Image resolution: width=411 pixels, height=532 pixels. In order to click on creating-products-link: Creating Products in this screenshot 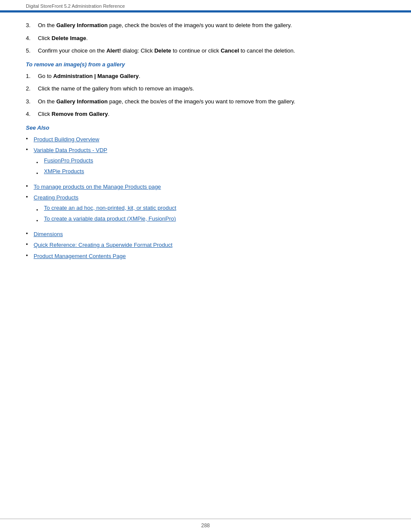, I will do `click(56, 197)`.